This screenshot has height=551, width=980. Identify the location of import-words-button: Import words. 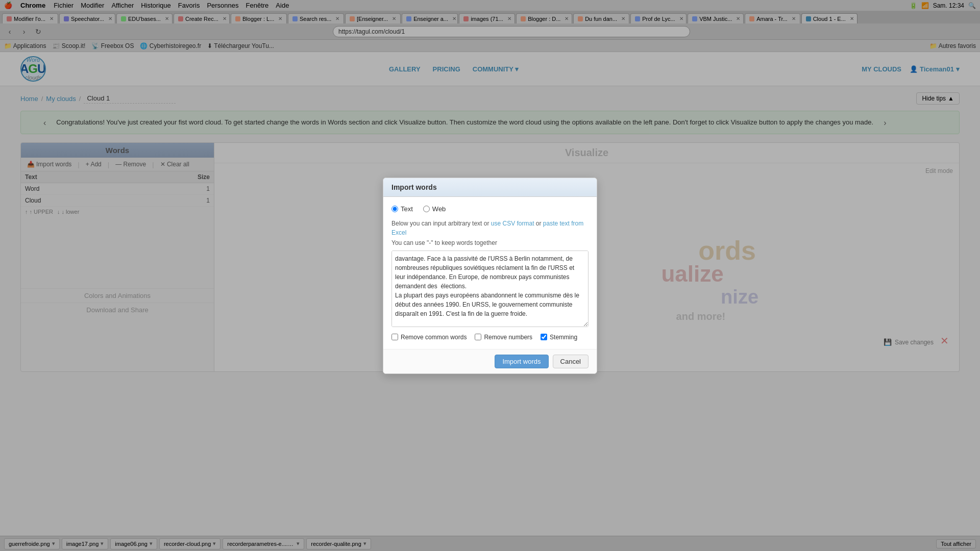
(522, 361).